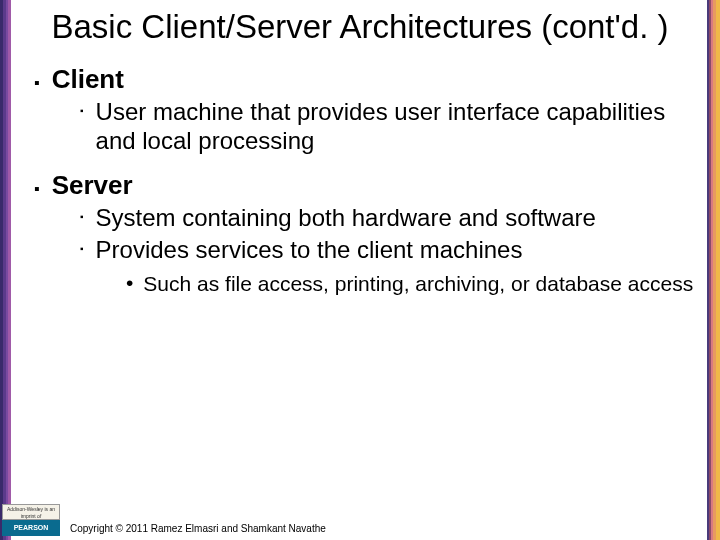  What do you see at coordinates (88, 80) in the screenshot?
I see `heading-text: Client` at bounding box center [88, 80].